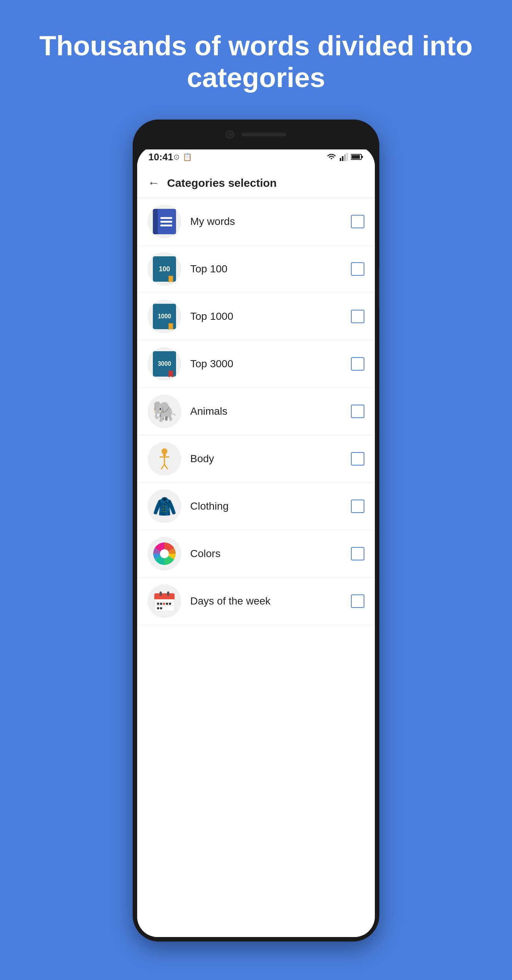  What do you see at coordinates (256, 601) in the screenshot?
I see `list-item: Days of the week` at bounding box center [256, 601].